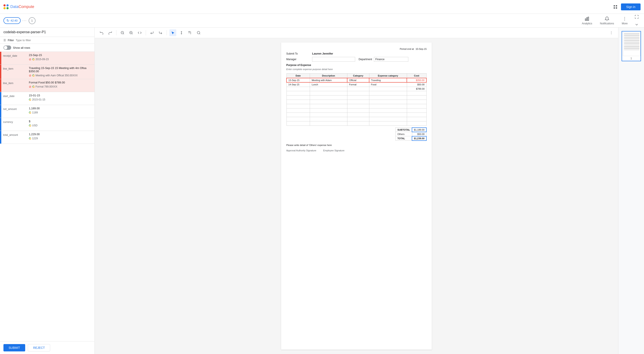 Image resolution: width=644 pixels, height=354 pixels. What do you see at coordinates (19, 7) in the screenshot?
I see `logo: DataCompute` at bounding box center [19, 7].